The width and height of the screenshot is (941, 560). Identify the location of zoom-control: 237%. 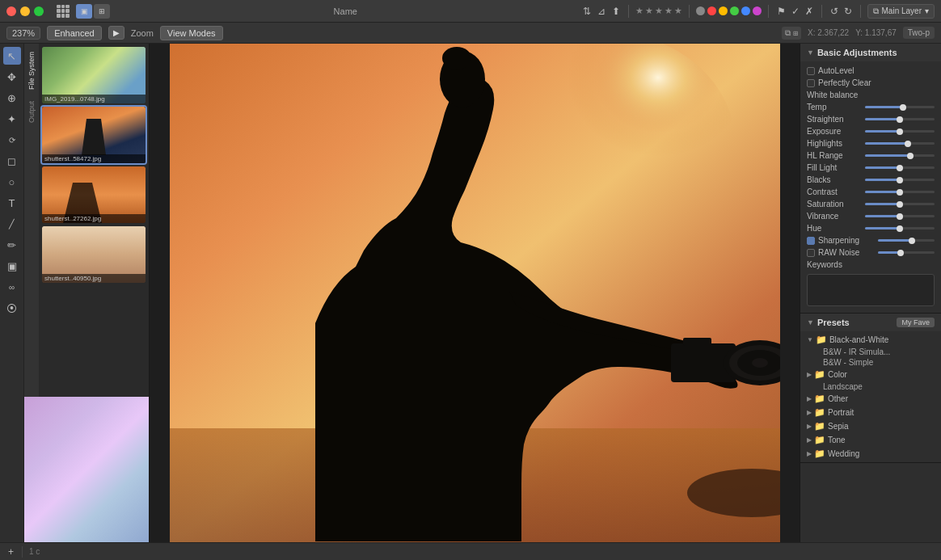
(23, 33).